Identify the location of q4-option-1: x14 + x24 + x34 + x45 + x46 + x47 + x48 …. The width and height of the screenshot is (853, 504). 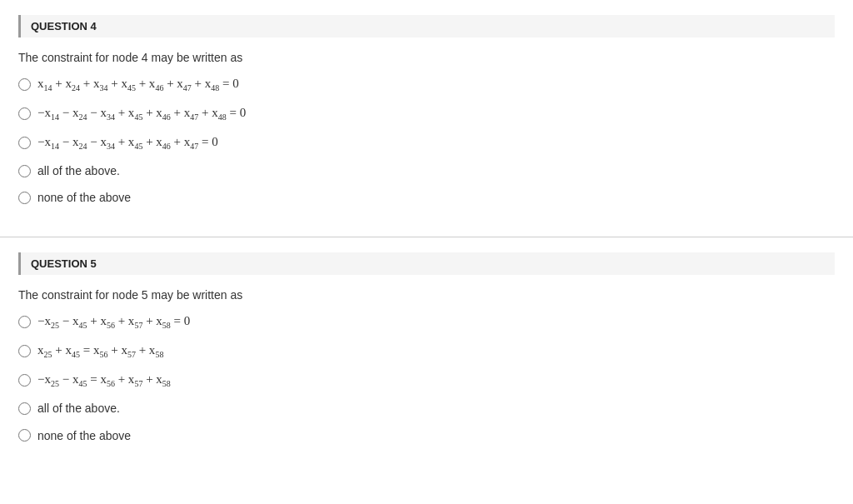
(426, 85).